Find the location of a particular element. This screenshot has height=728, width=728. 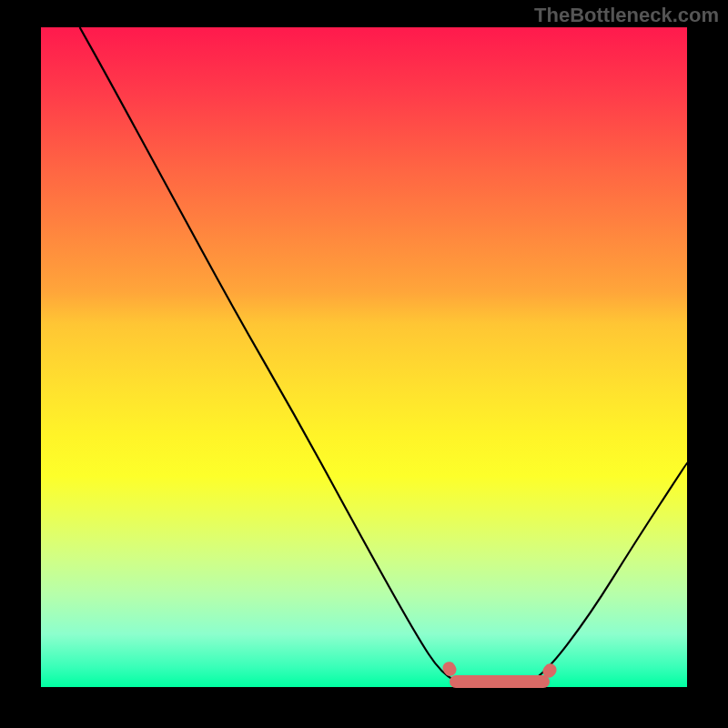

highlight-segment-flat is located at coordinates (500, 682).